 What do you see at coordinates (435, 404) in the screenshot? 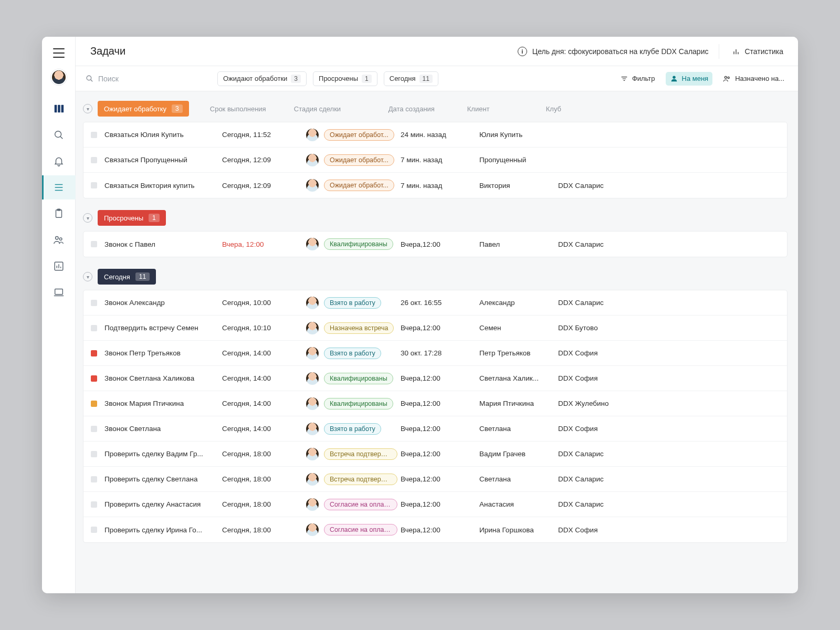
I see `table-row: Звонок Мария ПтичкинаСегодня, 14:00Квали…` at bounding box center [435, 404].